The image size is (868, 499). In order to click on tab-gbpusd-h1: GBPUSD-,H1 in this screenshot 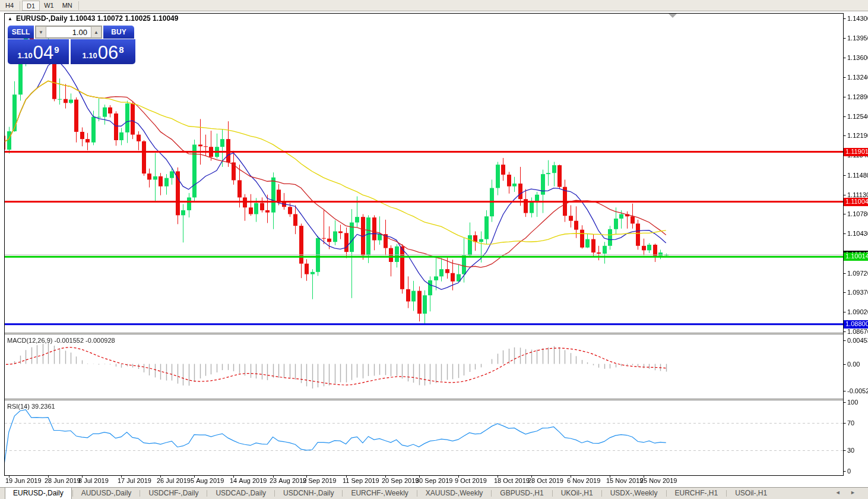, I will do `click(521, 493)`.